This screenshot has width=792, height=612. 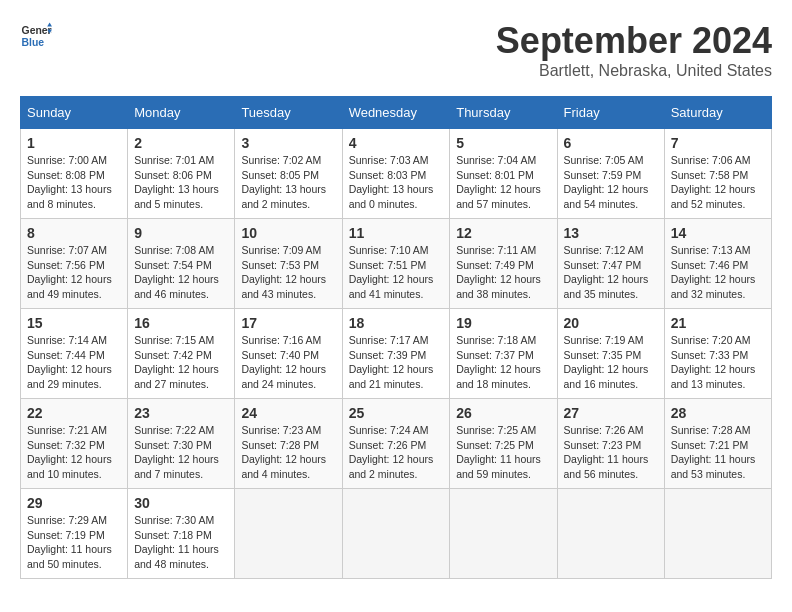 I want to click on day-number: 17, so click(x=288, y=323).